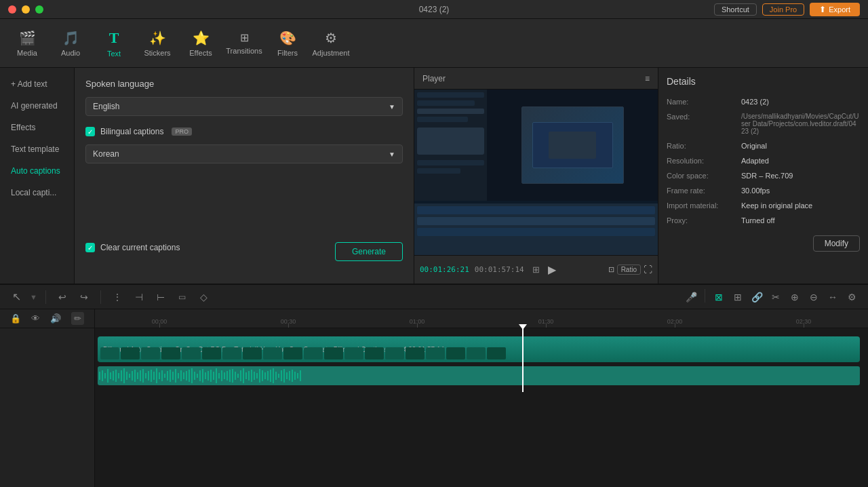  Describe the element at coordinates (133, 248) in the screenshot. I see `clear-captions-row: ✓ Clear current captions` at that location.